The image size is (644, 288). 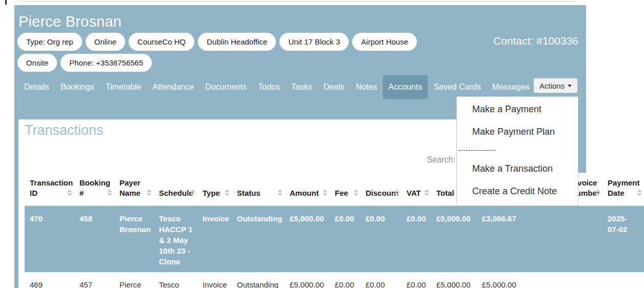 I want to click on menu-item-make-a-payment: Make a Payment, so click(x=517, y=109).